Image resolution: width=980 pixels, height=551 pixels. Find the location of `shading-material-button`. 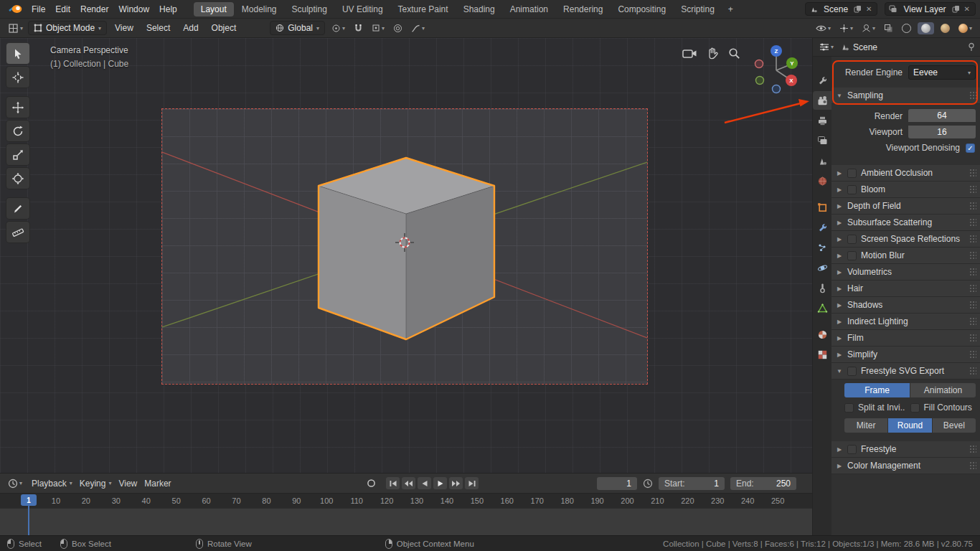

shading-material-button is located at coordinates (946, 29).